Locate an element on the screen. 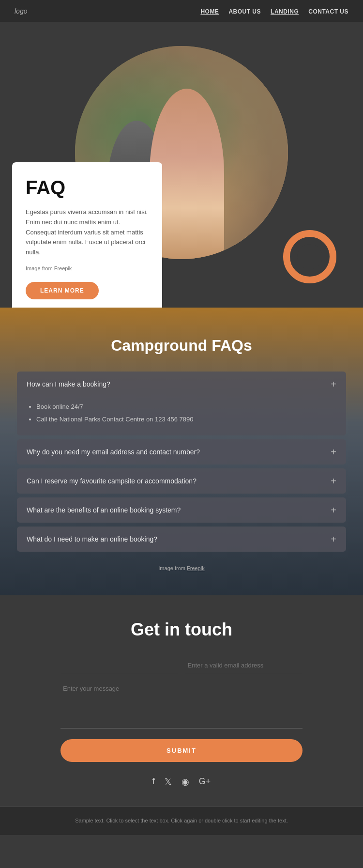  faq-question-4: What do I need to make an online booking… is located at coordinates (92, 539).